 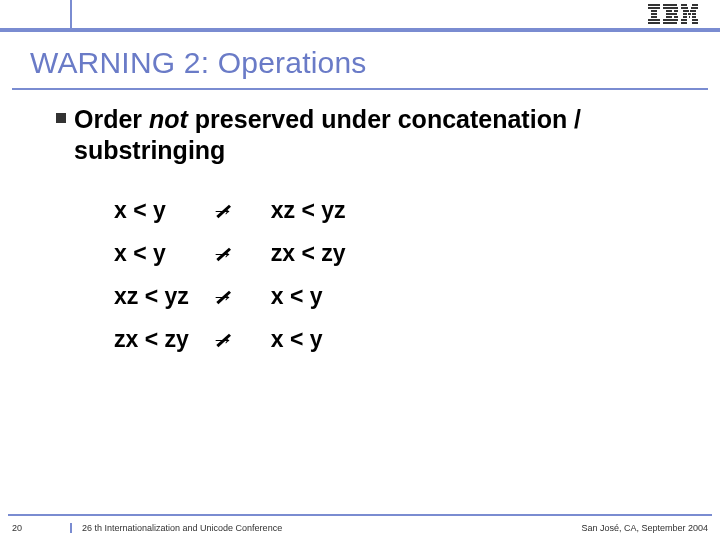 What do you see at coordinates (241, 296) in the screenshot?
I see `table-row: xz < yz → x < y` at bounding box center [241, 296].